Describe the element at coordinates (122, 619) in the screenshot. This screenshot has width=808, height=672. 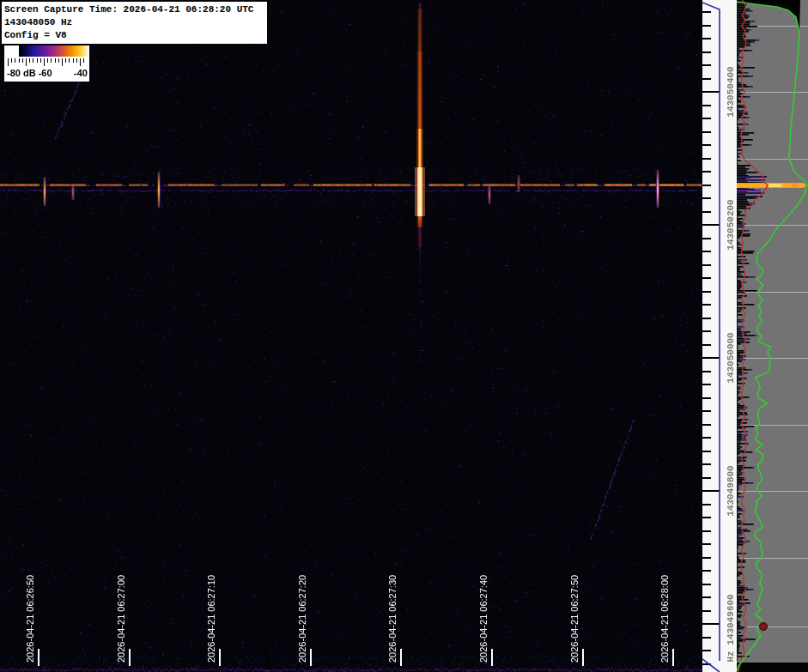
I see `time-label: 2026-04-21 06:27:00` at that location.